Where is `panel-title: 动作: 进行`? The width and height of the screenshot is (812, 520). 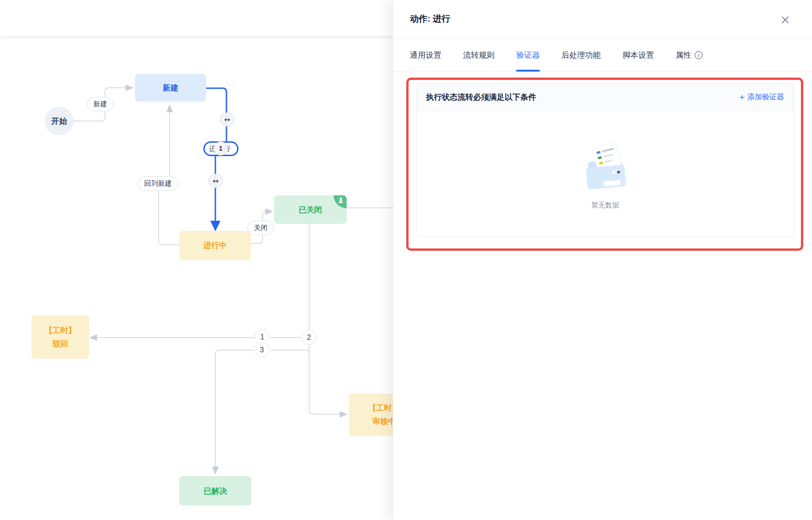 panel-title: 动作: 进行 is located at coordinates (430, 19).